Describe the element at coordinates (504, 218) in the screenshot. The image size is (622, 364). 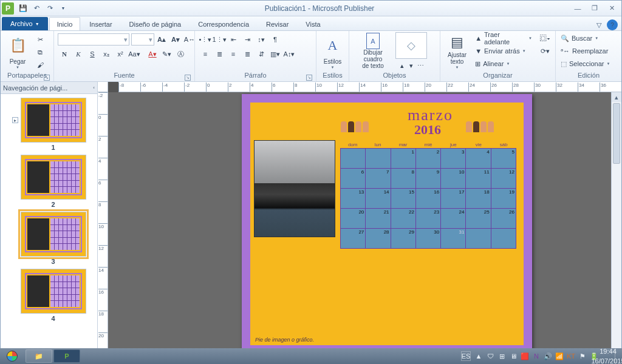
I see `date-cell: 26` at that location.